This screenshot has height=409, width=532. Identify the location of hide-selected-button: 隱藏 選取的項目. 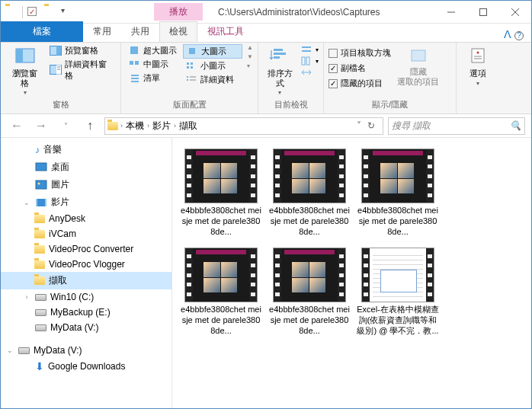
(418, 66).